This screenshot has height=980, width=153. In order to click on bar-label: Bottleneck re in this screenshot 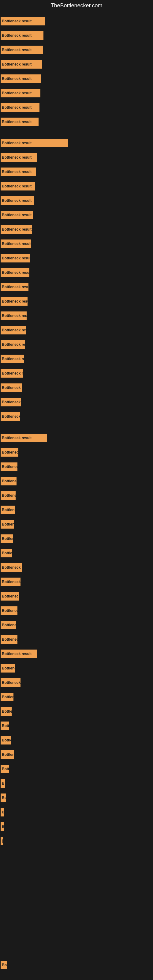, I will do `click(10, 639)`.